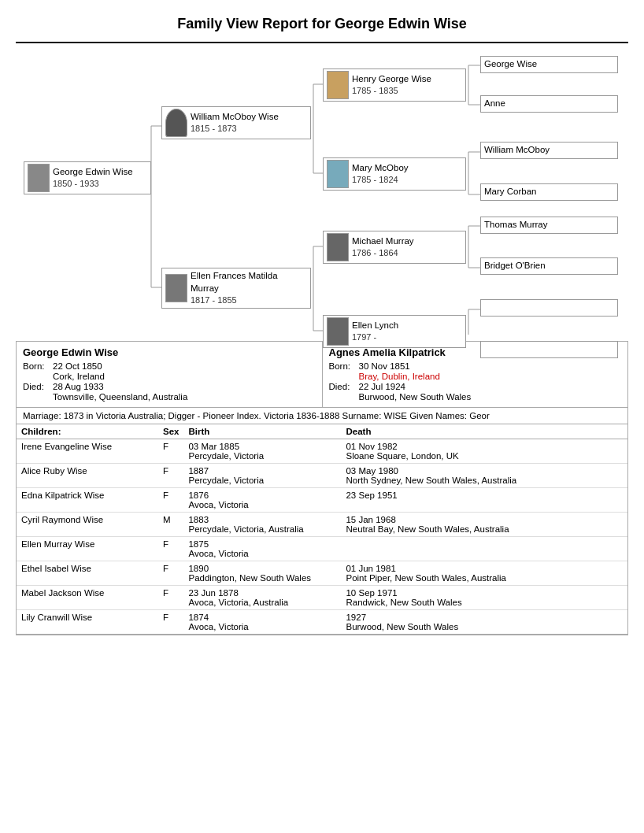 This screenshot has height=833, width=644. Describe the element at coordinates (322, 501) in the screenshot. I see `table-row: Edna Kilpatrick Wise F 1876Avoca, Victor…` at that location.